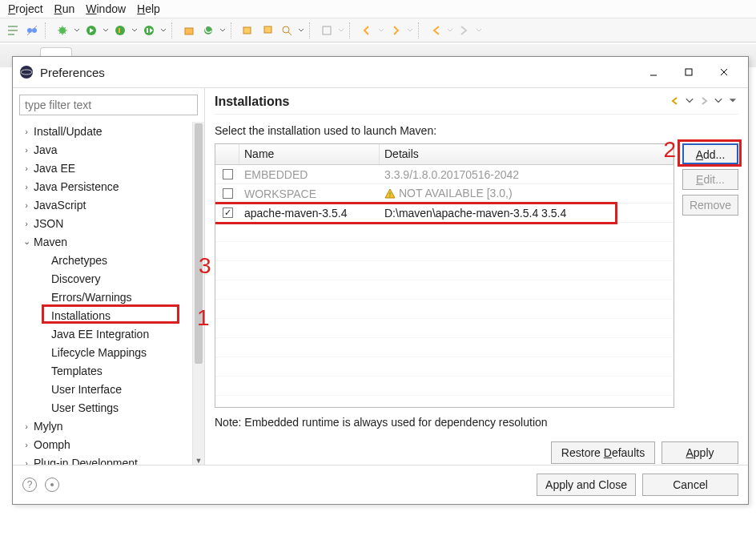 The width and height of the screenshot is (756, 536). What do you see at coordinates (109, 105) in the screenshot?
I see `filter-input` at bounding box center [109, 105].